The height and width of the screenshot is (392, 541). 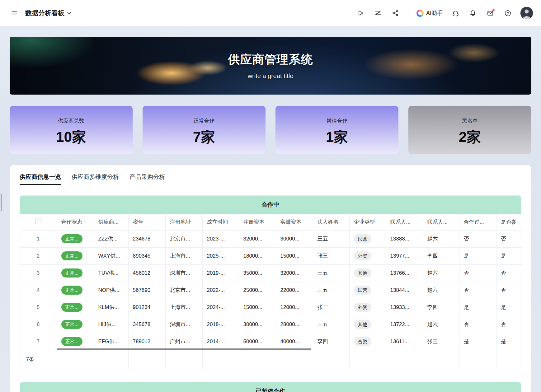 What do you see at coordinates (441, 307) in the screenshot?
I see `cell: 李四` at bounding box center [441, 307].